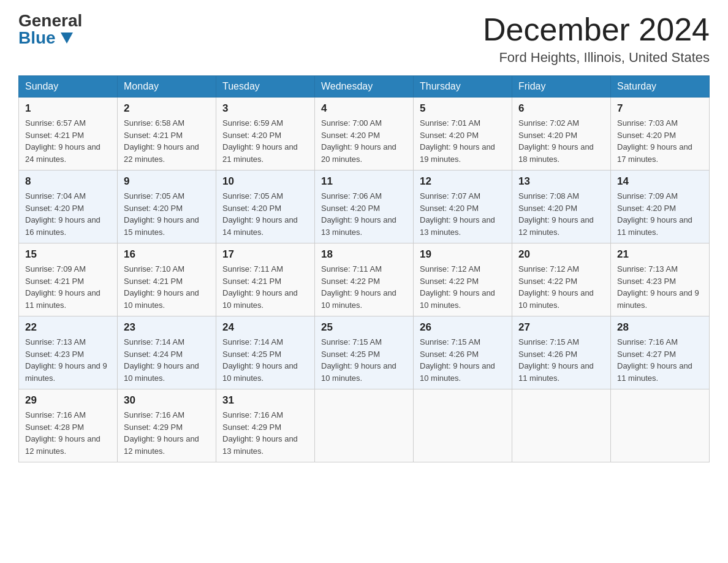 Image resolution: width=728 pixels, height=563 pixels. Describe the element at coordinates (266, 134) in the screenshot. I see `calendar-cell: 3Sunrise: 6:59 AMSunset: 4:20 PMDaylight…` at that location.